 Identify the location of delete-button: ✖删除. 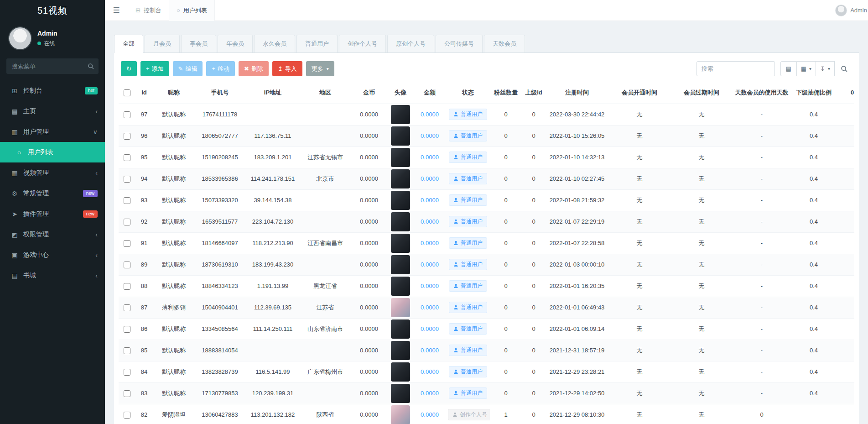
(254, 68).